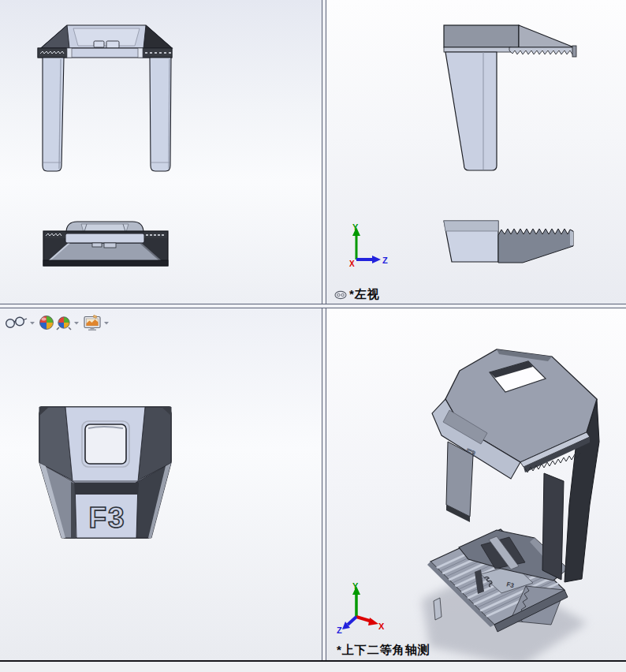 Image resolution: width=626 pixels, height=672 pixels. I want to click on orientation-triad: Y Z X, so click(369, 245).